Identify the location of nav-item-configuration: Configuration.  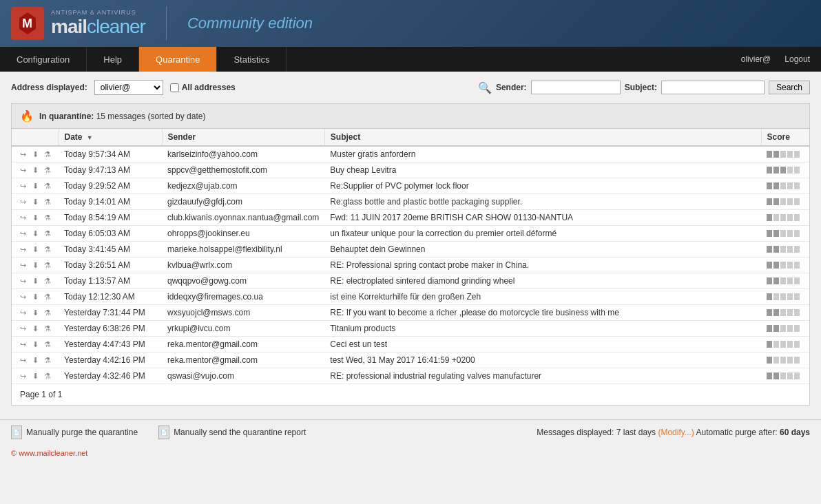
(43, 59).